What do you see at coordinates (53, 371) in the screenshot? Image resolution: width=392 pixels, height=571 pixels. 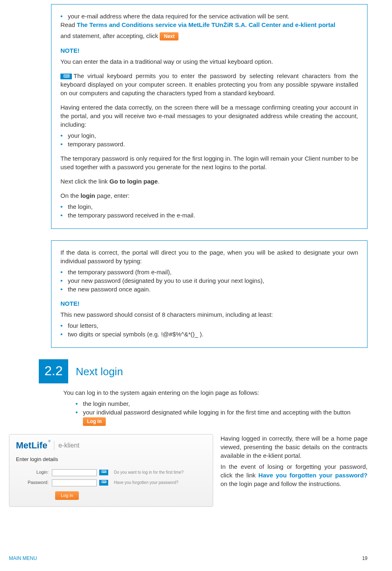 I see `section-number: 2.2` at bounding box center [53, 371].